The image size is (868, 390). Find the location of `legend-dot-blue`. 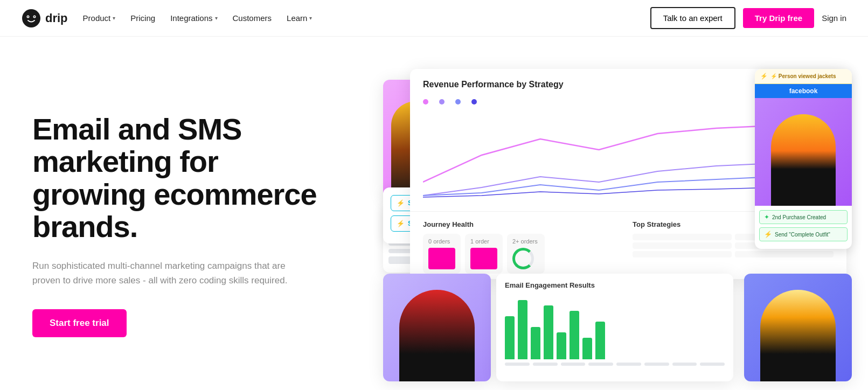

legend-dot-blue is located at coordinates (458, 102).